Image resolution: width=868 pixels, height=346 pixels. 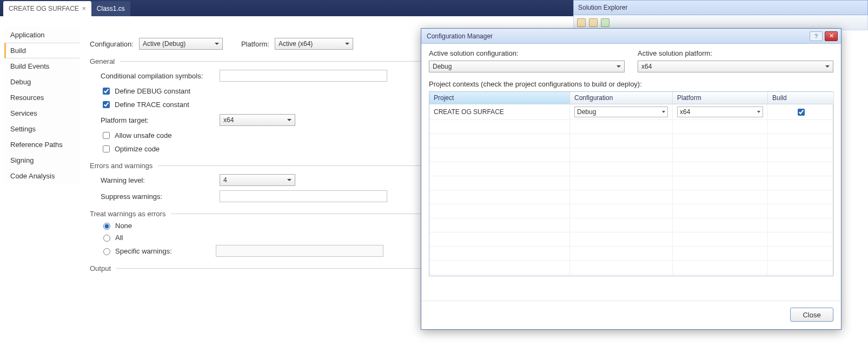 What do you see at coordinates (300, 251) in the screenshot?
I see `twae-specific-input` at bounding box center [300, 251].